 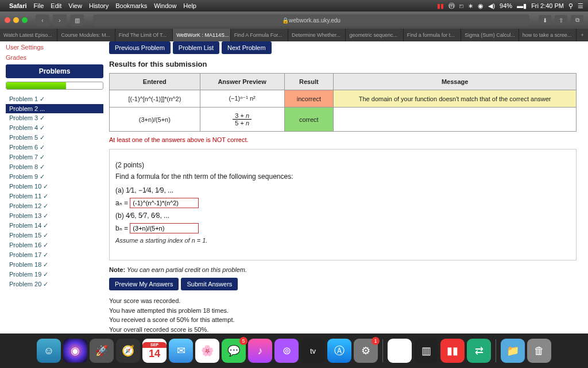 What do you see at coordinates (55, 216) in the screenshot?
I see `sidebar-problem-13: Problem 13 ✓` at bounding box center [55, 216].